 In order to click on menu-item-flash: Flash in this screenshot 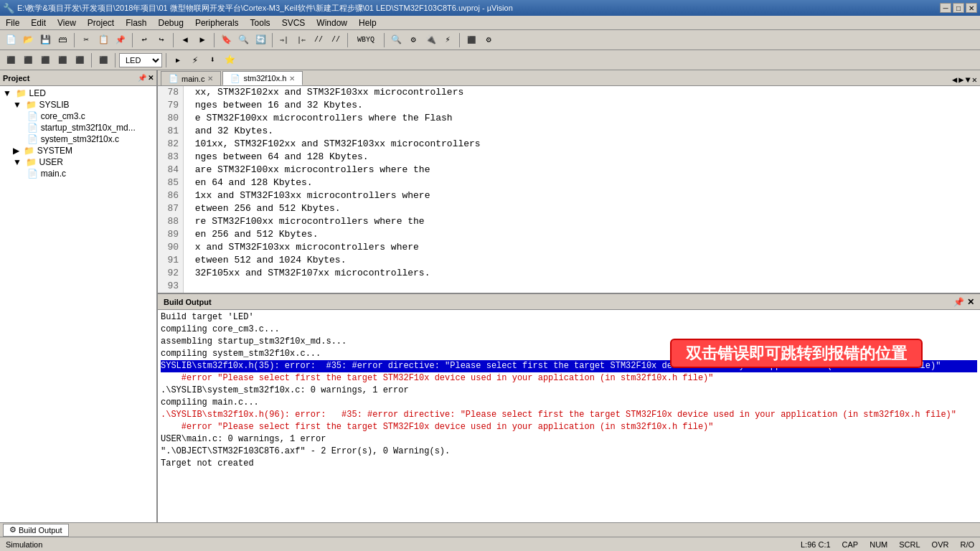, I will do `click(136, 23)`.